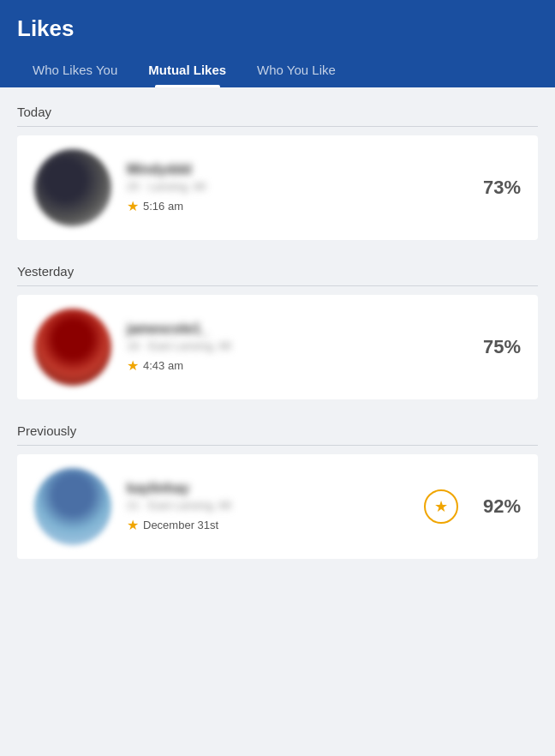 The image size is (555, 756). Describe the element at coordinates (278, 507) in the screenshot. I see `user-card-3: kaylinhay 21 · East Lansing, MI ★ Decemb…` at that location.